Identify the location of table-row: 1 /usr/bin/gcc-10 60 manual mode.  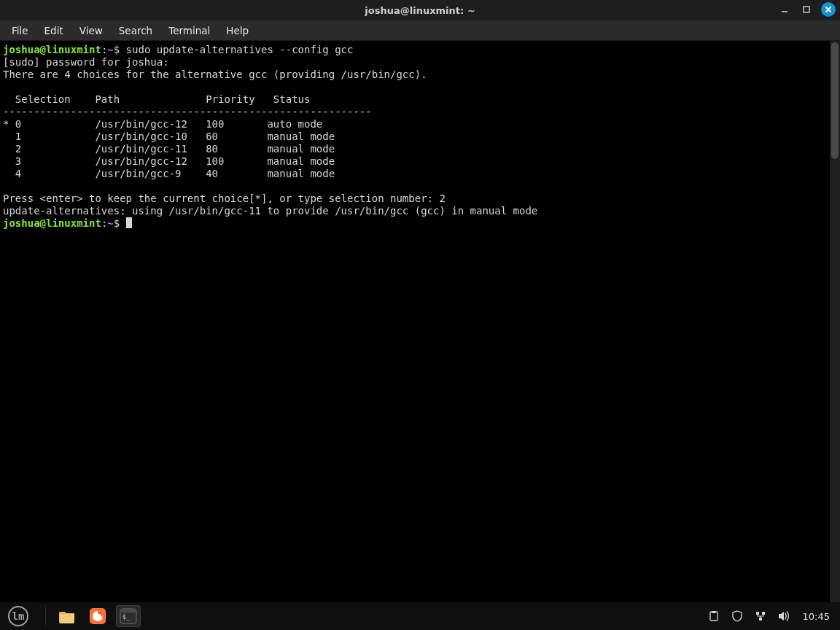
(169, 136).